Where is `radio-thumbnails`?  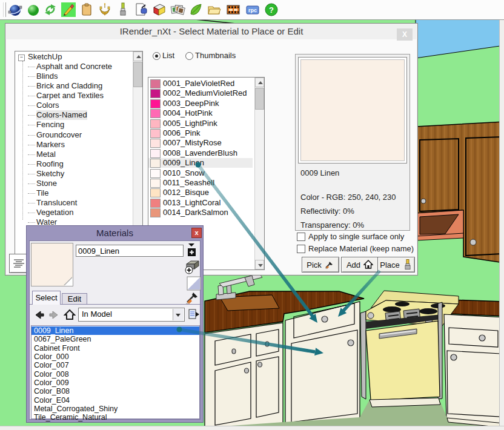 radio-thumbnails is located at coordinates (189, 56).